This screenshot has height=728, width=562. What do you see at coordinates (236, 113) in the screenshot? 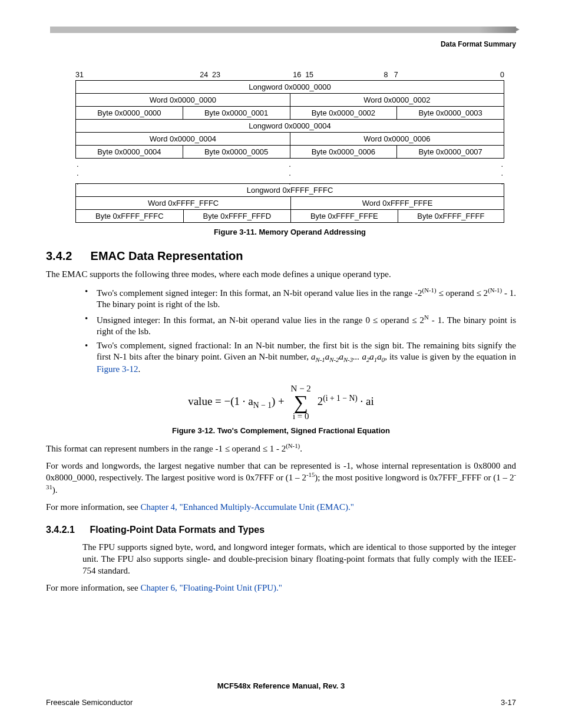
I see `table-cell: Byte 0x0000_0001` at bounding box center [236, 113].